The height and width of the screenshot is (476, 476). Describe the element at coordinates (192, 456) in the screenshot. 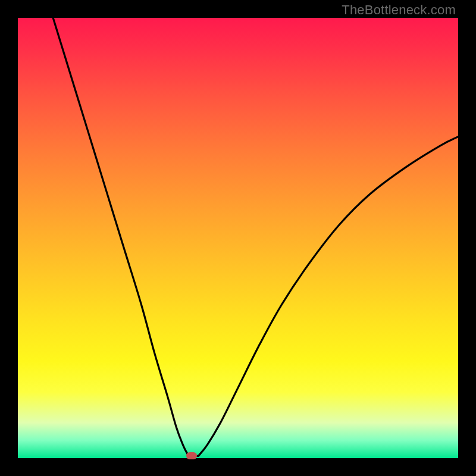

I see `optimum-marker` at that location.